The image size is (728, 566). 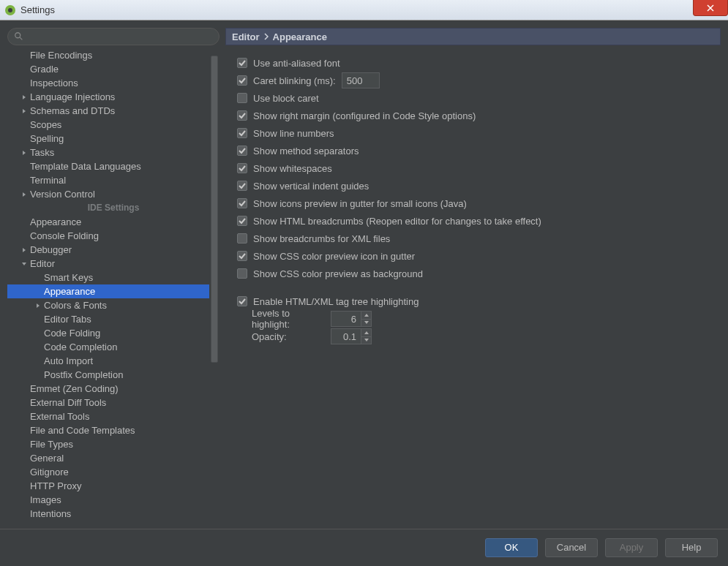 What do you see at coordinates (691, 548) in the screenshot?
I see `help-button: Help` at bounding box center [691, 548].